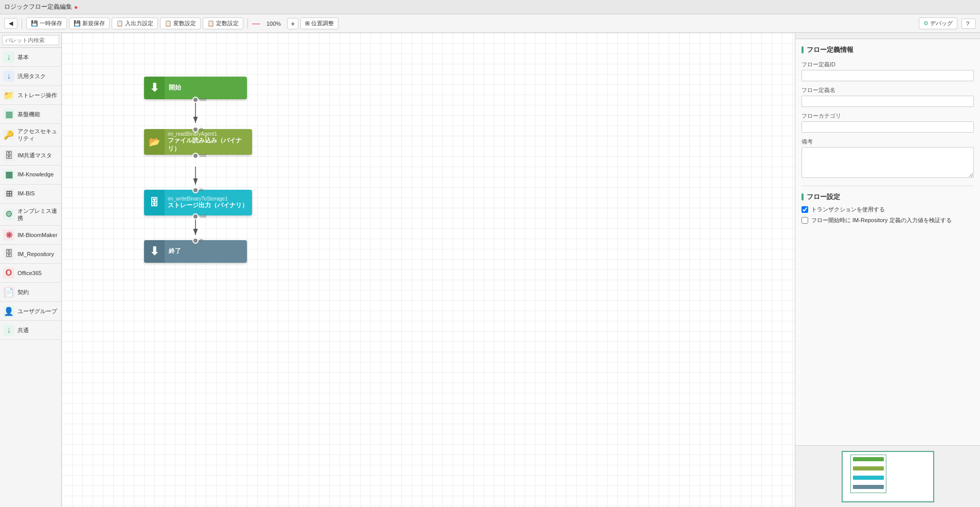  I want to click on zoom-in-button: +, so click(293, 24).